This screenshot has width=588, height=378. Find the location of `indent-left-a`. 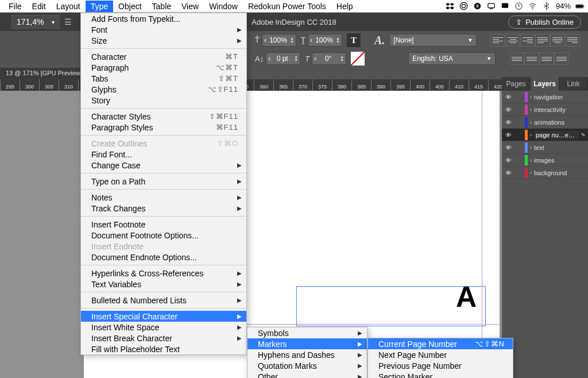

indent-left-a is located at coordinates (517, 59).